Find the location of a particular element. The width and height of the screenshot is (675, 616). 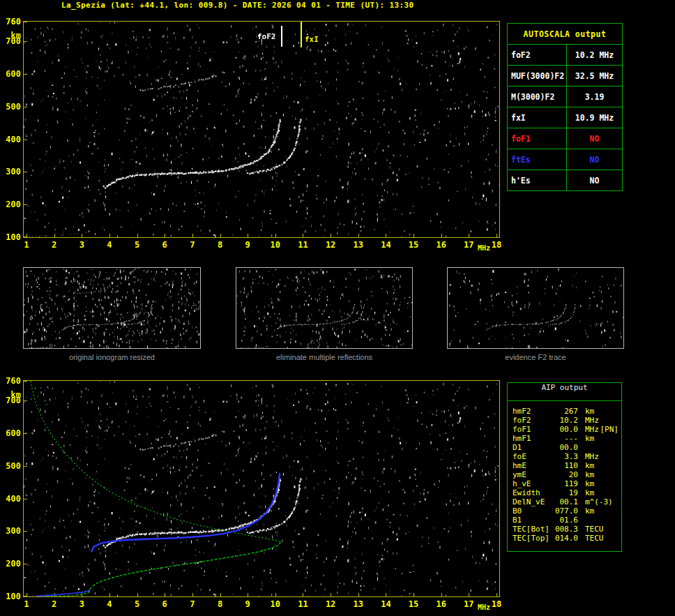

aip-param-label: foE is located at coordinates (533, 456).